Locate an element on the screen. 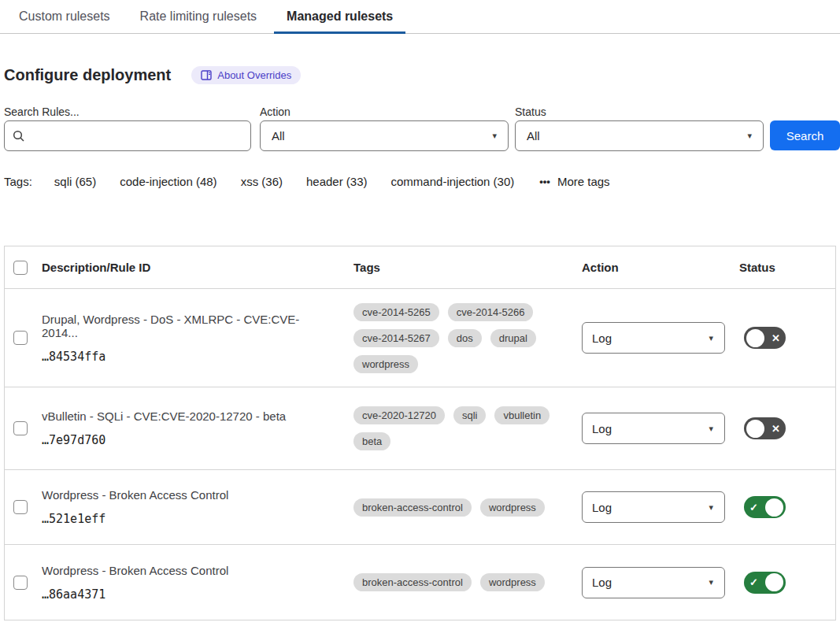 The width and height of the screenshot is (840, 626). tag-pill: cve-2020-12720 is located at coordinates (399, 416).